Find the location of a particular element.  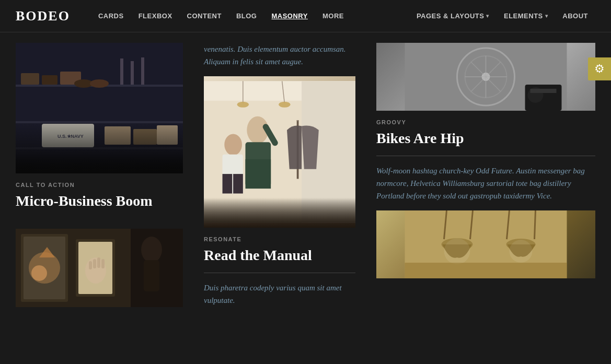

nav-content: CONTENT is located at coordinates (204, 16).